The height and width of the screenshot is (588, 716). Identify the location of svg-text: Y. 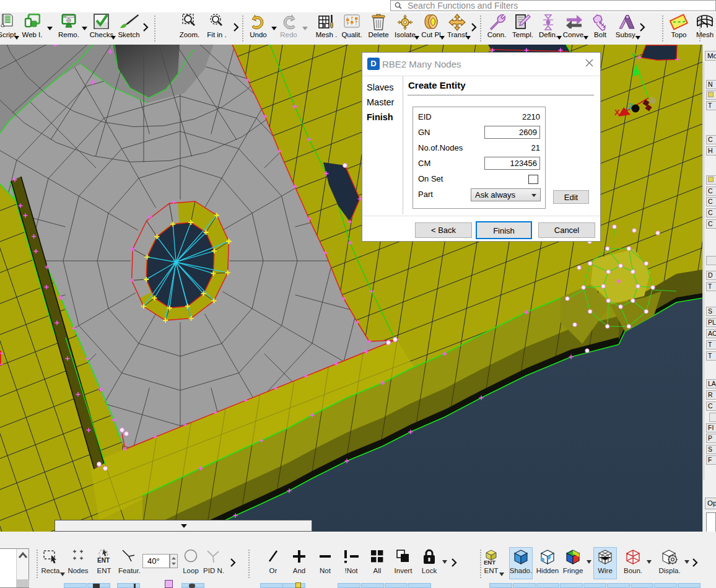
(634, 56).